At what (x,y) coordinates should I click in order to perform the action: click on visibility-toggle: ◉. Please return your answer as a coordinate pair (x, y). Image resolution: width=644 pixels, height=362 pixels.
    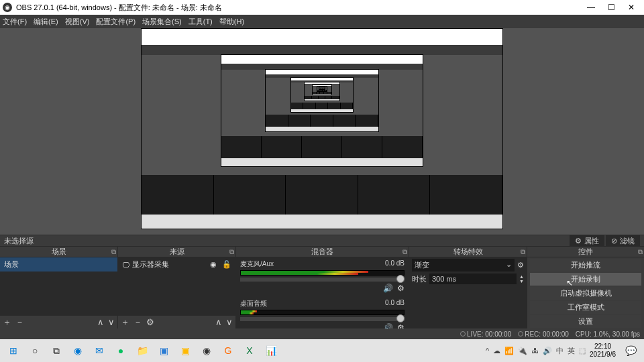
    Looking at the image, I should click on (213, 264).